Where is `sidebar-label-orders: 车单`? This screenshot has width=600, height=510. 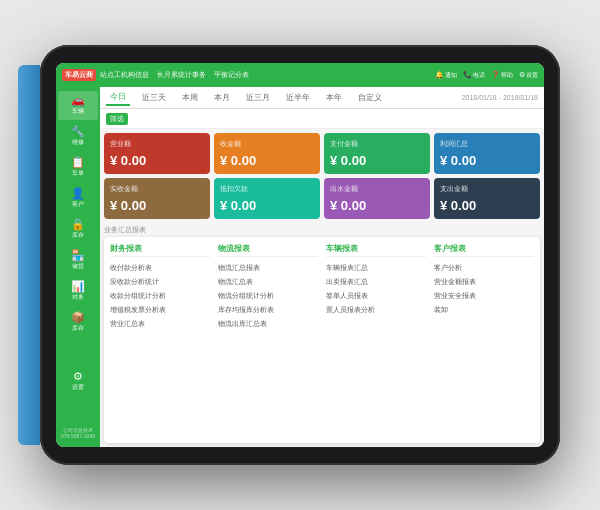
sidebar-label-orders: 车单 is located at coordinates (78, 174).